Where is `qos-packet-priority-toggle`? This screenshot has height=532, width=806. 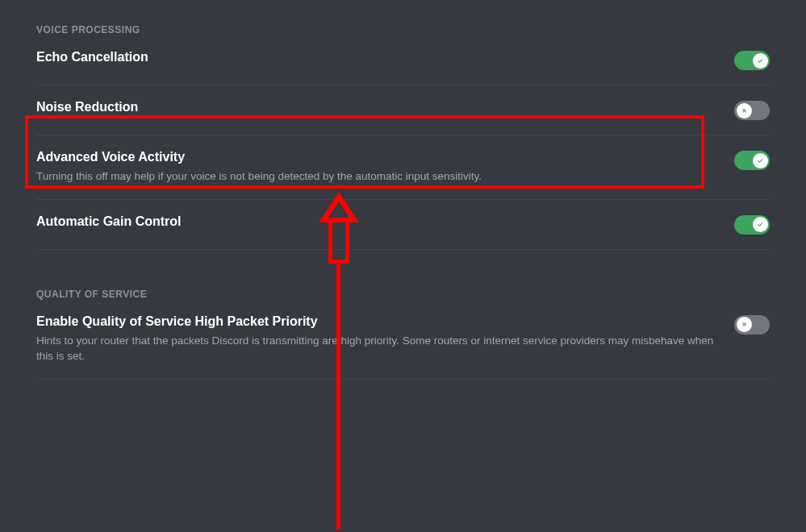 qos-packet-priority-toggle is located at coordinates (752, 325).